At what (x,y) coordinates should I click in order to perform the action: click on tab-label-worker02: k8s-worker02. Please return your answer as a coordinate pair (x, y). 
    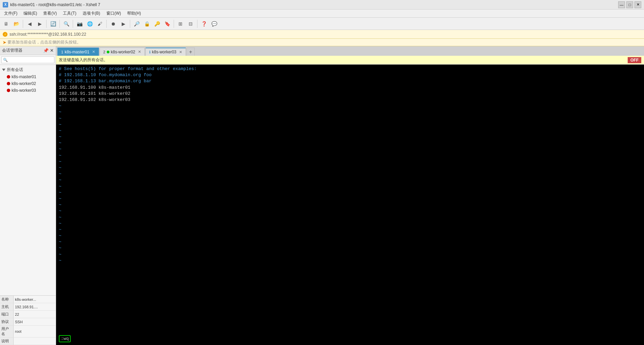
    Looking at the image, I should click on (123, 52).